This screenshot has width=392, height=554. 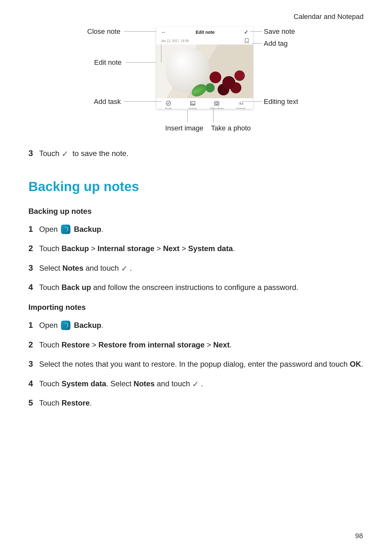 What do you see at coordinates (108, 63) in the screenshot?
I see `callout-edit-note: Edit note` at bounding box center [108, 63].